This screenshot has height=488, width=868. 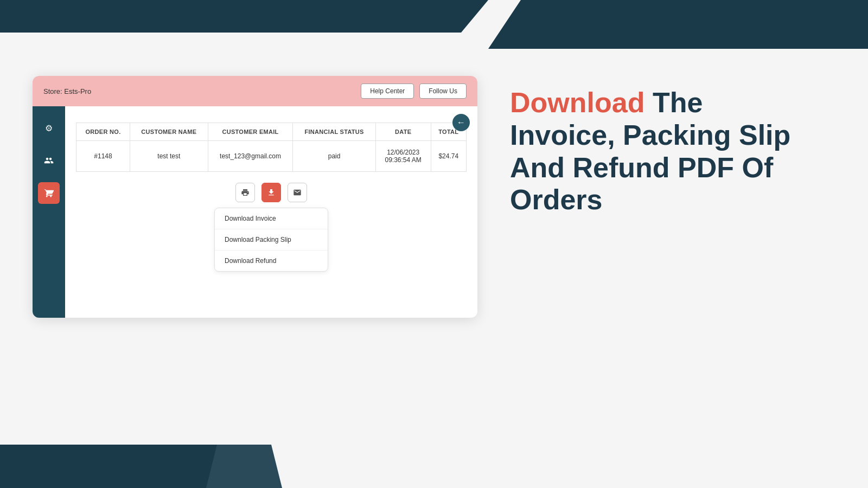 I want to click on col-order-no: ORDER NO., so click(x=103, y=132).